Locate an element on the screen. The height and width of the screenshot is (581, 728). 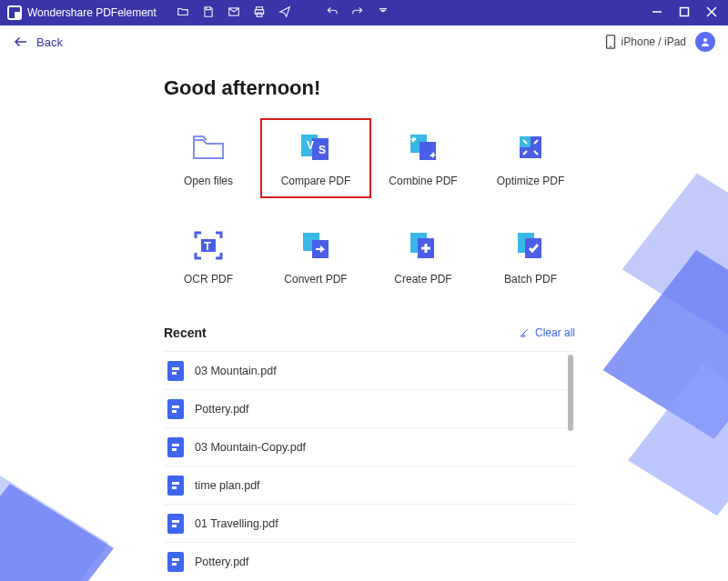
clear-all-button: Clear all is located at coordinates (547, 333).